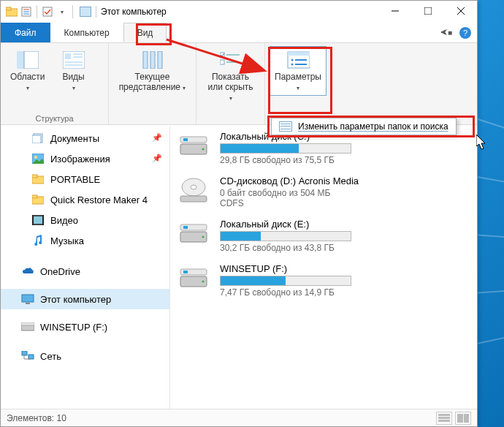 Image resolution: width=504 pixels, height=427 pixels. What do you see at coordinates (74, 71) in the screenshot?
I see `views-button: Виды▾` at bounding box center [74, 71].